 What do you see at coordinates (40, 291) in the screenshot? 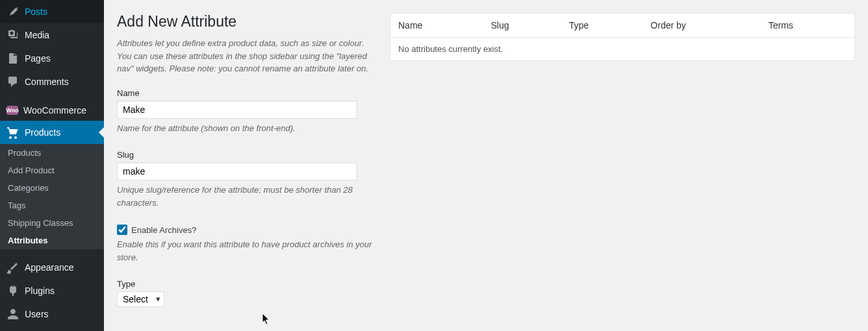
I see `sidebar-item-label: Plugins` at bounding box center [40, 291].